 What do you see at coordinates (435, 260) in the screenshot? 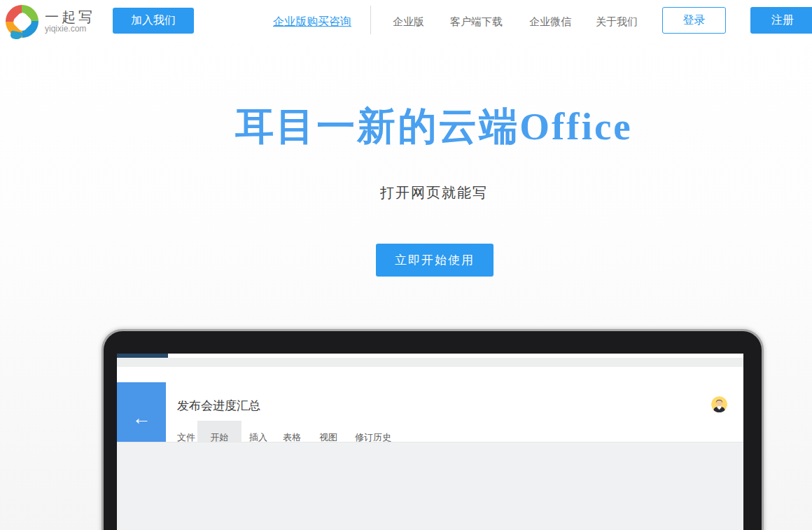
I see `start-now-button: 立即开始使用` at bounding box center [435, 260].